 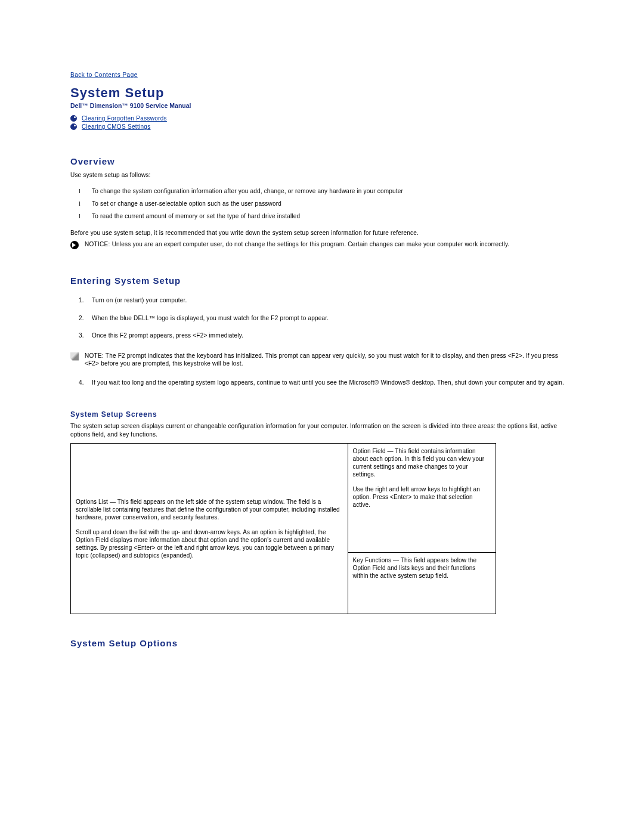 What do you see at coordinates (210, 529) in the screenshot?
I see `options-list-cell: Options List — This field appears on the…` at bounding box center [210, 529].